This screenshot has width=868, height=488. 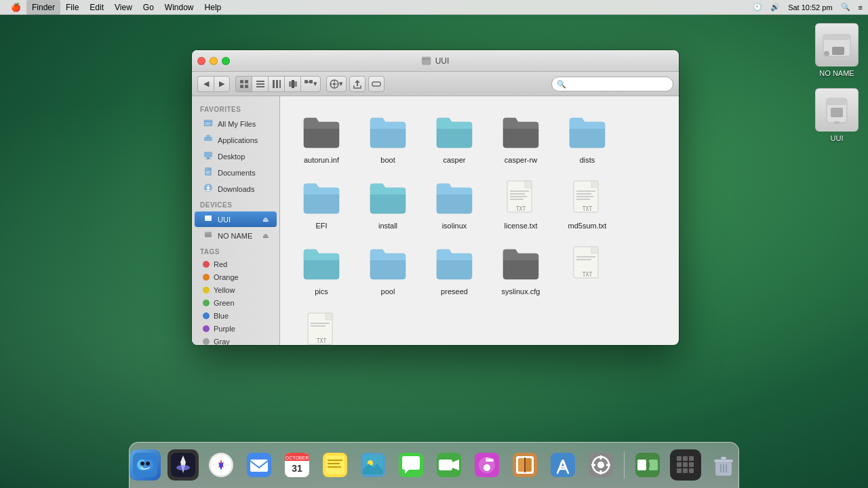 I want to click on sidebar-item-tag-purple: Purple, so click(x=236, y=329).